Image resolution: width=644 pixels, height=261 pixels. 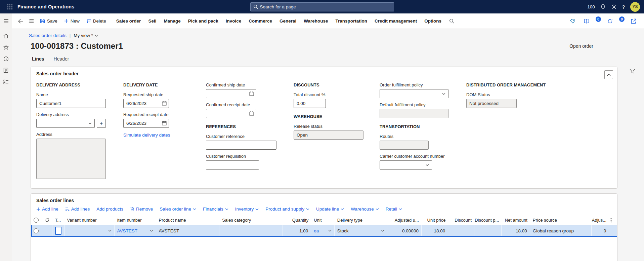 I want to click on col-header-delivery-type: Delivery type, so click(x=361, y=220).